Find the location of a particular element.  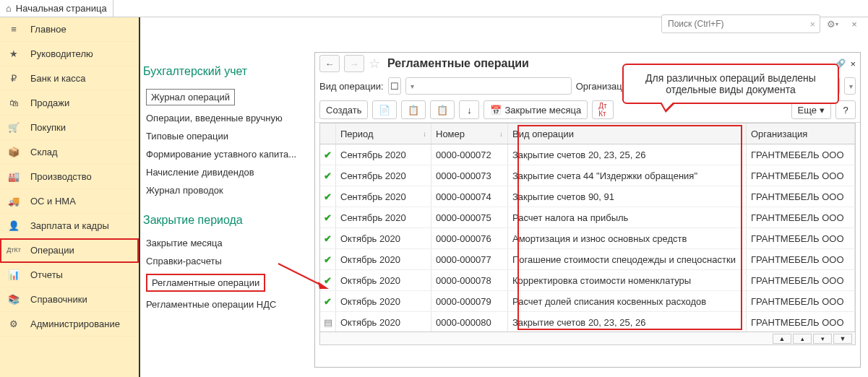

window-title: Регламентные операции is located at coordinates (458, 64).